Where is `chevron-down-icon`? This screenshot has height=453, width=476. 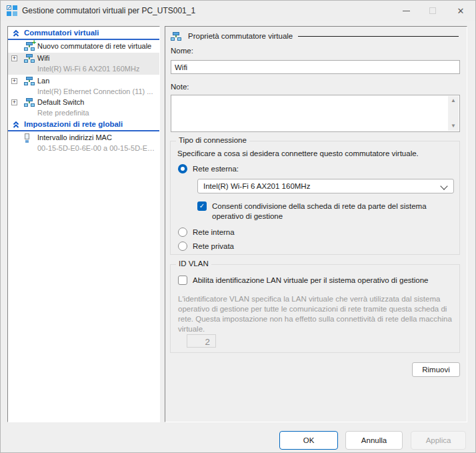 chevron-down-icon is located at coordinates (444, 185).